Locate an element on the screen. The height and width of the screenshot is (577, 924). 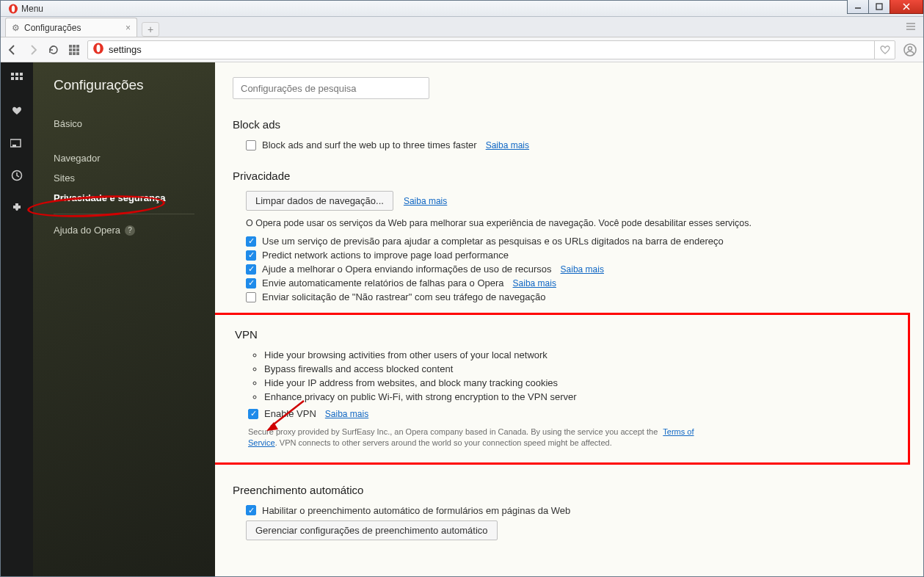
tab-strip: ⚙ Configurações × + is located at coordinates (462, 27).